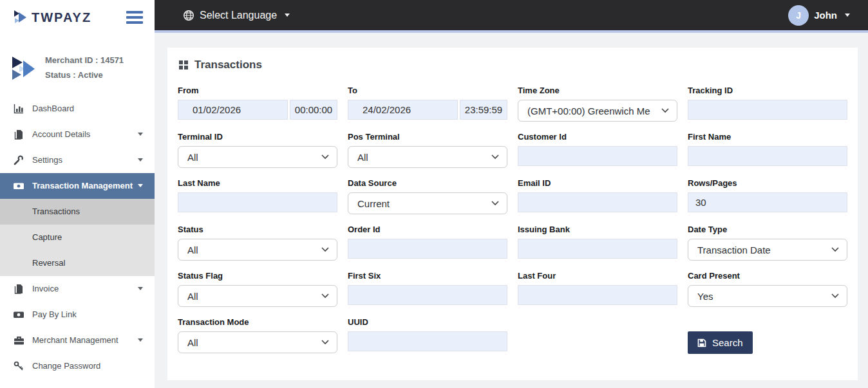  I want to click on issuing-bank-input, so click(598, 248).